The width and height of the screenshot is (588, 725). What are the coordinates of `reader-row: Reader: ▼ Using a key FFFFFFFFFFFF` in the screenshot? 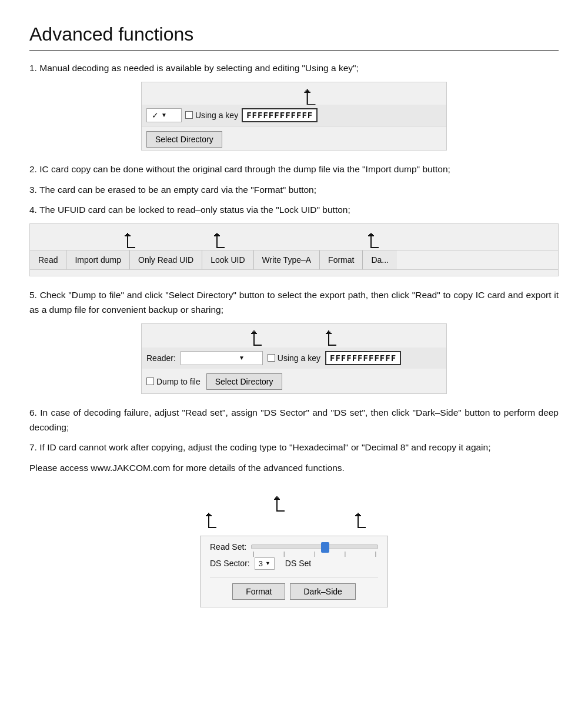 It's located at (294, 358).